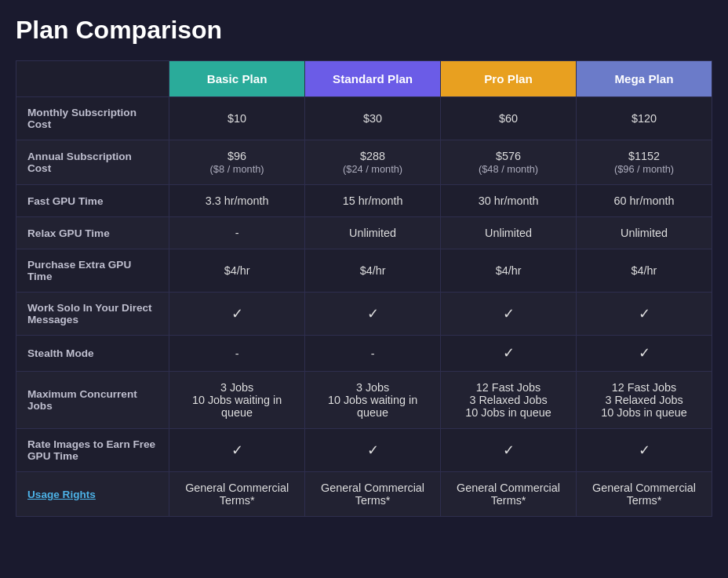  Describe the element at coordinates (93, 271) in the screenshot. I see `feature-label: Purchase Extra GPU Time` at that location.